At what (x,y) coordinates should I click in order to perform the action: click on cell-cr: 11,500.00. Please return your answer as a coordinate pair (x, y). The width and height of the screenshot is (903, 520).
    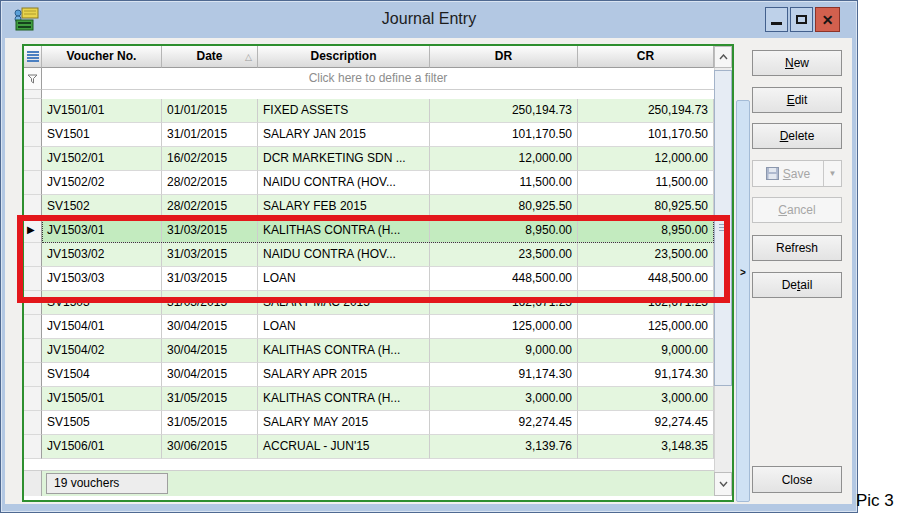
    Looking at the image, I should click on (646, 183).